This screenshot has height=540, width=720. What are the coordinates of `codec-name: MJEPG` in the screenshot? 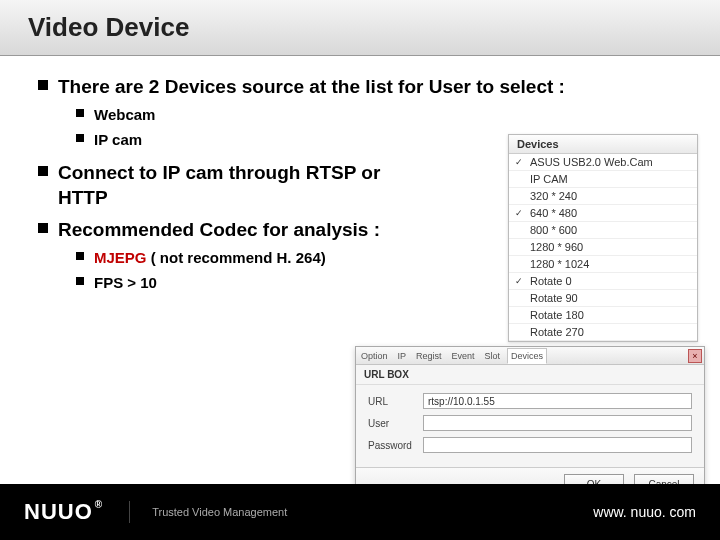 It's located at (120, 258).